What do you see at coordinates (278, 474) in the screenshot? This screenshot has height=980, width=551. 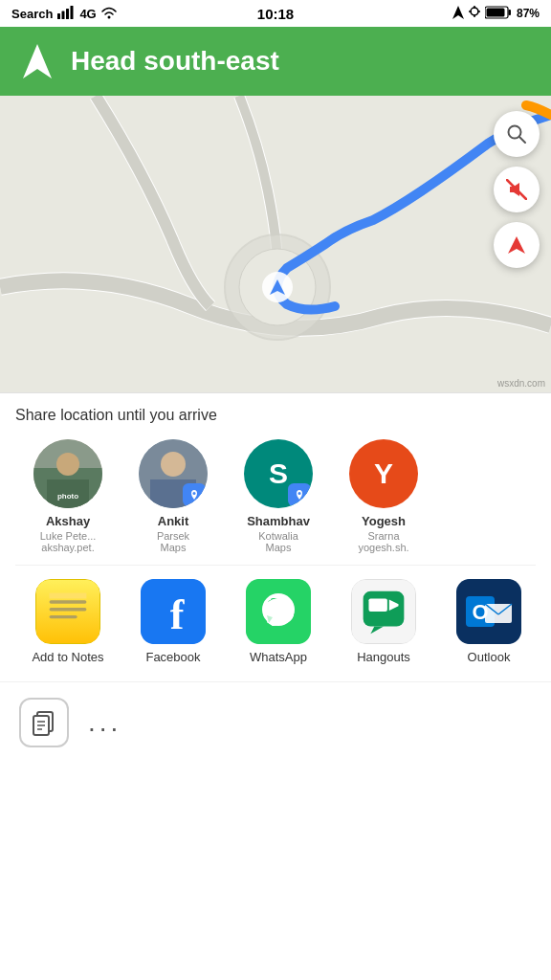 I see `contact-avatar-shambhav: S` at bounding box center [278, 474].